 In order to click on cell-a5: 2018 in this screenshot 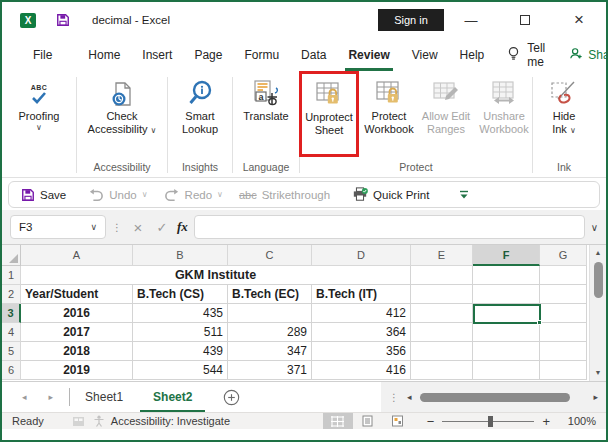, I will do `click(77, 352)`.